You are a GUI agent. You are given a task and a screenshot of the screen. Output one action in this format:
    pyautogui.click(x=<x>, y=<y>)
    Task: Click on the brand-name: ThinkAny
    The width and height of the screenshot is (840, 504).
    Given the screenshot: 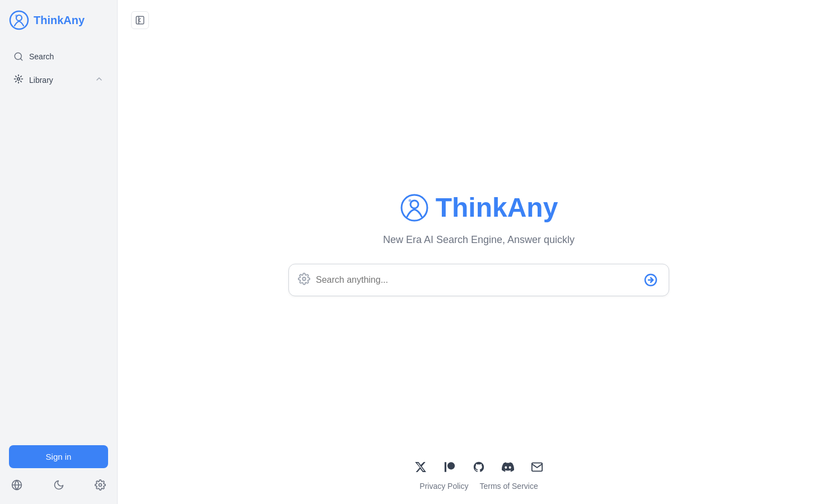 What is the action you would take?
    pyautogui.click(x=497, y=207)
    